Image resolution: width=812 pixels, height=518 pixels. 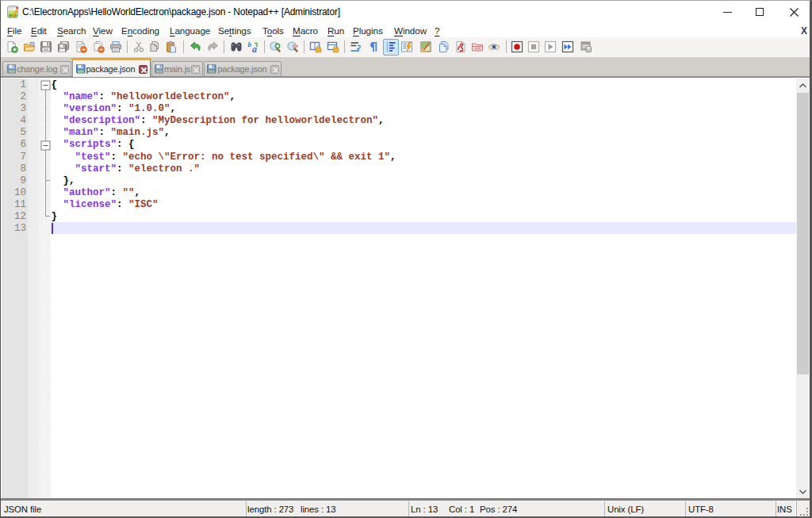 I want to click on svg-text: a, so click(x=255, y=49).